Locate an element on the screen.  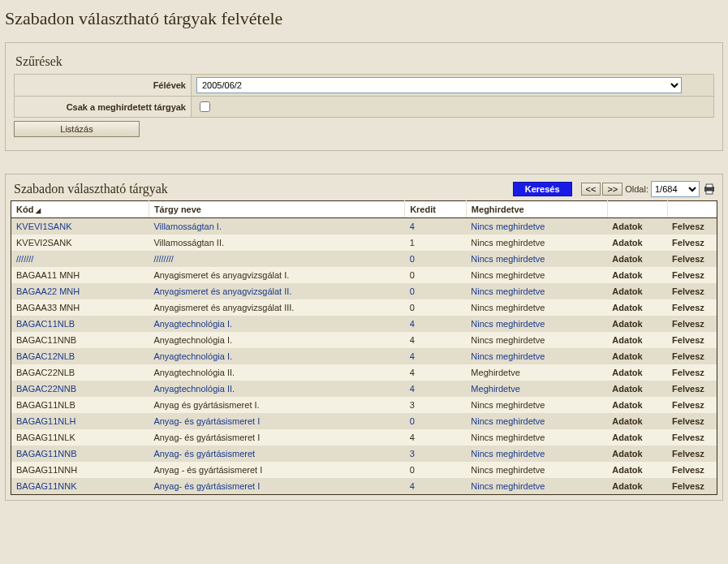
row-code: BAGAG11NNK is located at coordinates (47, 486).